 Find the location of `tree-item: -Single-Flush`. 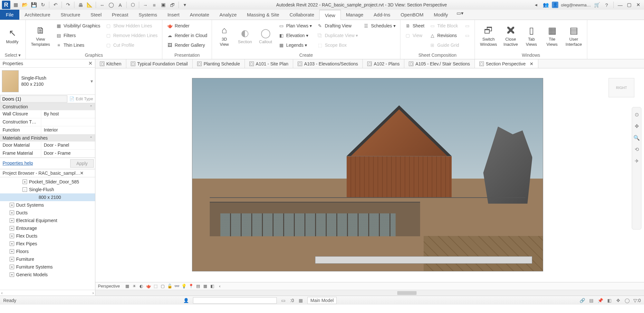

tree-item: -Single-Flush is located at coordinates (48, 190).